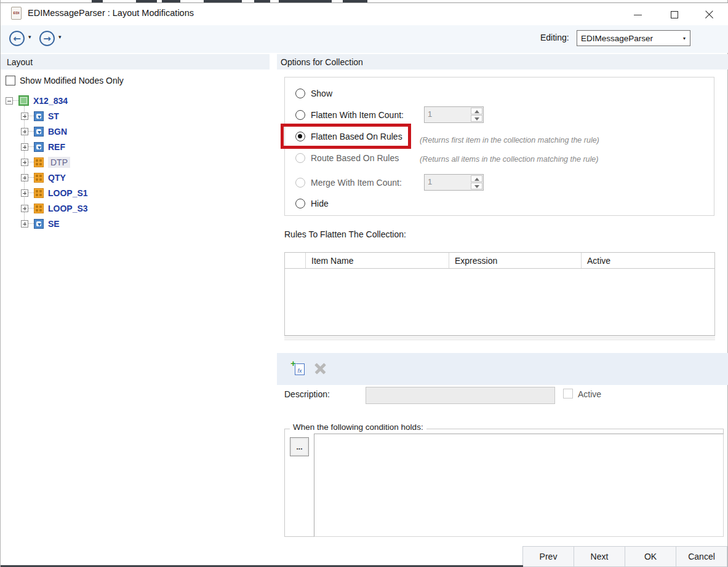  Describe the element at coordinates (347, 158) in the screenshot. I see `radio-route-based-on-rules: Route Based On Rules` at that location.